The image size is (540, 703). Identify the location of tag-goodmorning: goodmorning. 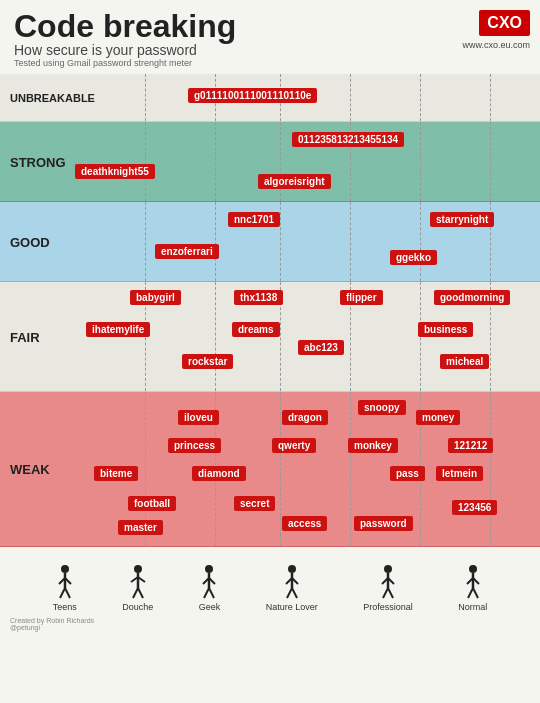
(472, 298).